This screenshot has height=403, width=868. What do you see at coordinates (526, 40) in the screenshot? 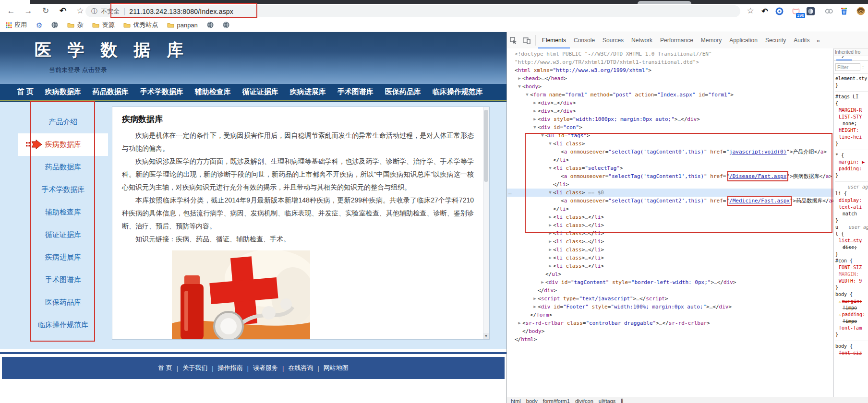
I see `device-toolbar-icon` at bounding box center [526, 40].